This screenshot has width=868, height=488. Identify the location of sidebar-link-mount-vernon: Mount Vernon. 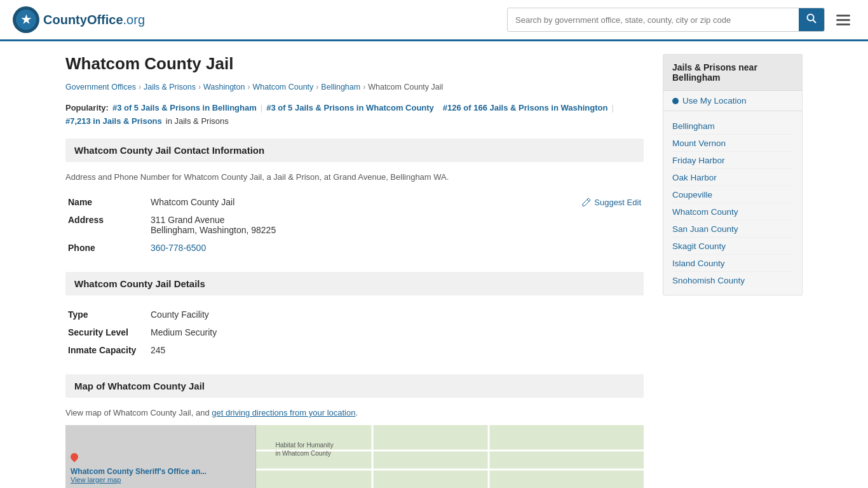
(699, 144).